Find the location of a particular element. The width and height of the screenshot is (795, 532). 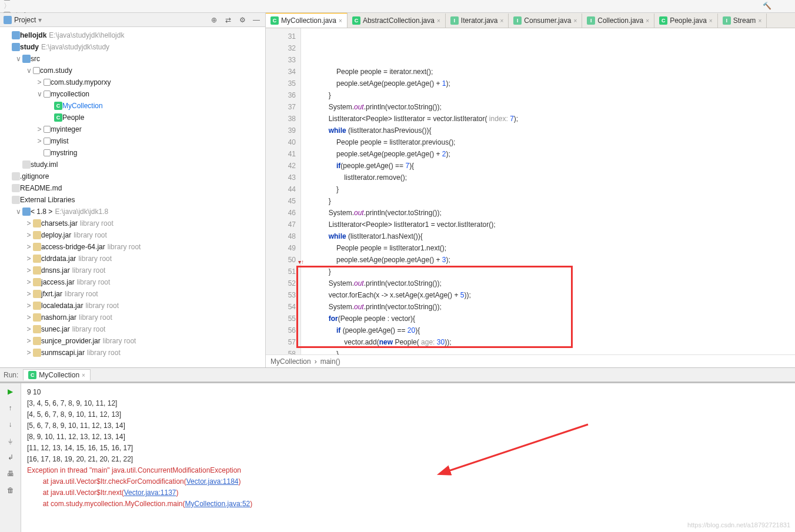

tree-item: hellojdk E:\java\studyjdk\hellojdk is located at coordinates (133, 35).